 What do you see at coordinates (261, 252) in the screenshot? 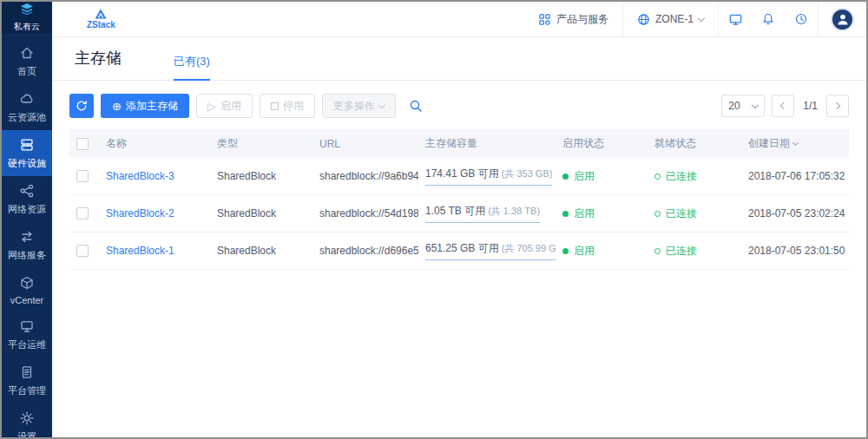
I see `storage-type: SharedBlock` at bounding box center [261, 252].